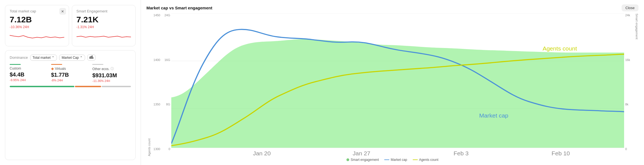 The image size is (644, 165). I want to click on market-cap-filter: Market Cap ⌃, so click(72, 58).